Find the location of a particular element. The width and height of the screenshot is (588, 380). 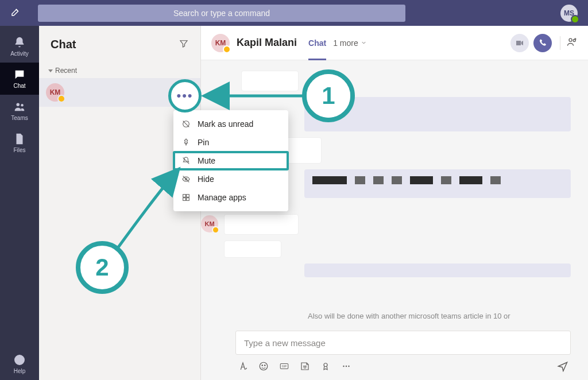

rail-activity: Activity is located at coordinates (20, 46).